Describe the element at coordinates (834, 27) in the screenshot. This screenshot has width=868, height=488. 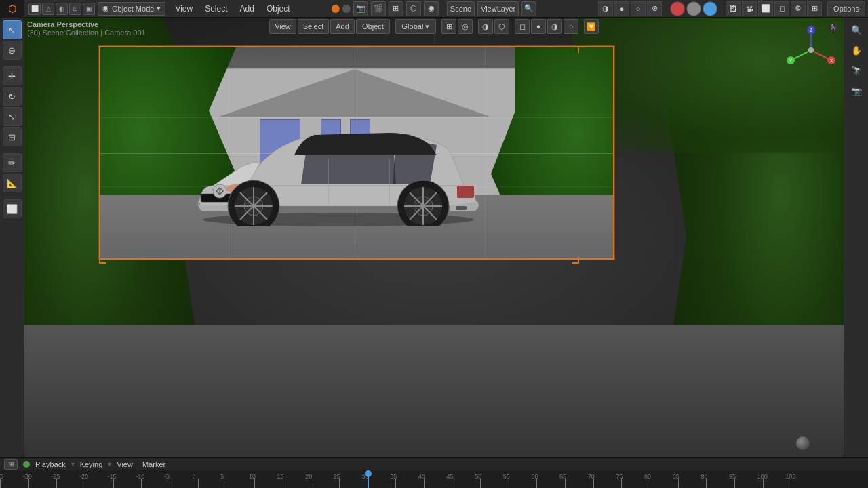
I see `gizmo-n-label: N` at that location.